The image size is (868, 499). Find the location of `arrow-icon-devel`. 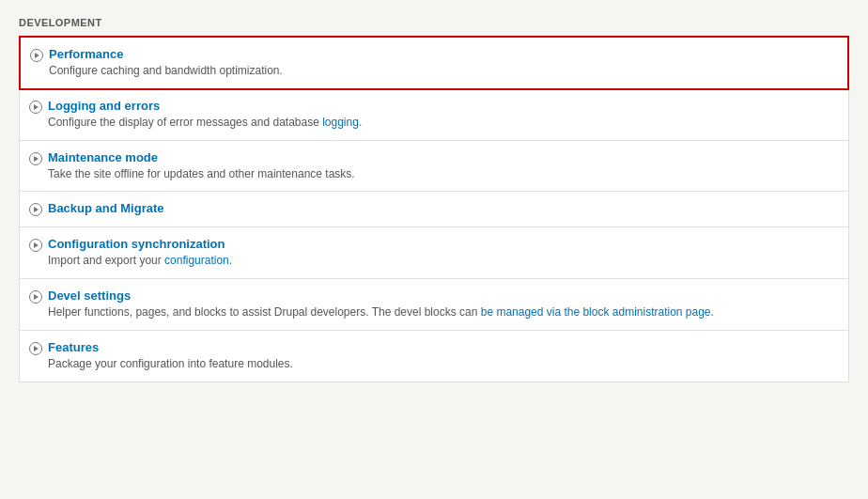

arrow-icon-devel is located at coordinates (36, 297).